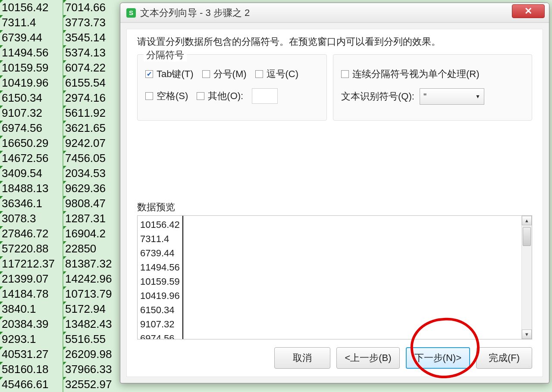  What do you see at coordinates (94, 309) in the screenshot?
I see `sheet-cell: 5172.94` at bounding box center [94, 309].